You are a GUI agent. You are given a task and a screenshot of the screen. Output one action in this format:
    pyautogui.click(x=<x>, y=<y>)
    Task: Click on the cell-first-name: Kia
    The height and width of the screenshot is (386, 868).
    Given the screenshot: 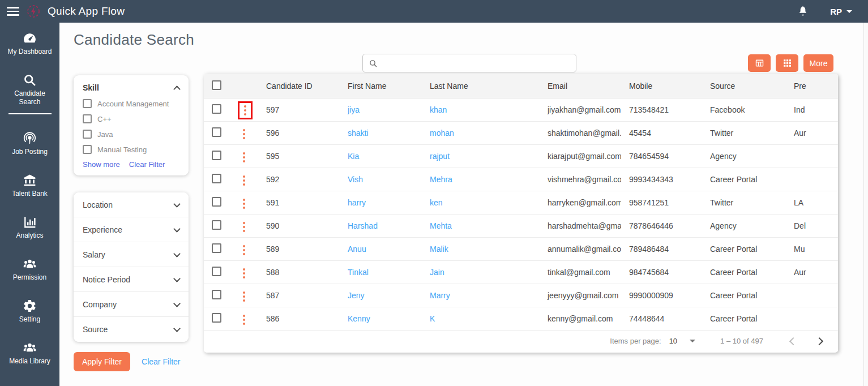 What is the action you would take?
    pyautogui.click(x=380, y=156)
    